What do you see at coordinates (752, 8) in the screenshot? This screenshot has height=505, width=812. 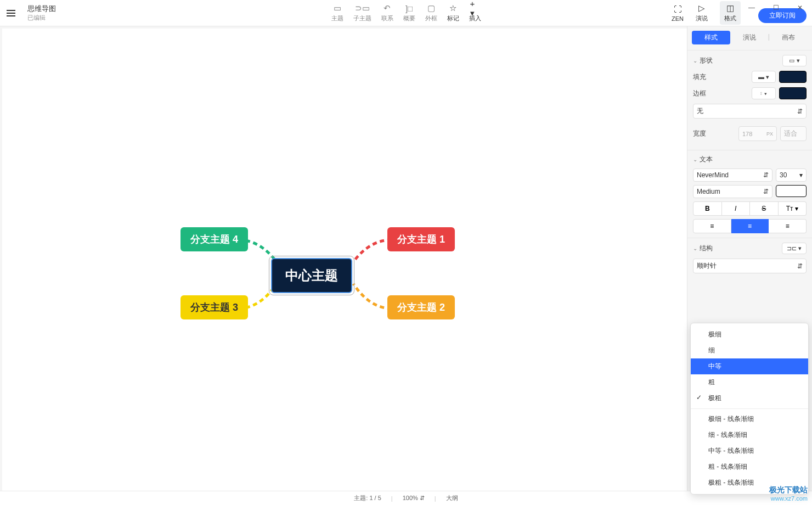 I see `window-minimize: —` at bounding box center [752, 8].